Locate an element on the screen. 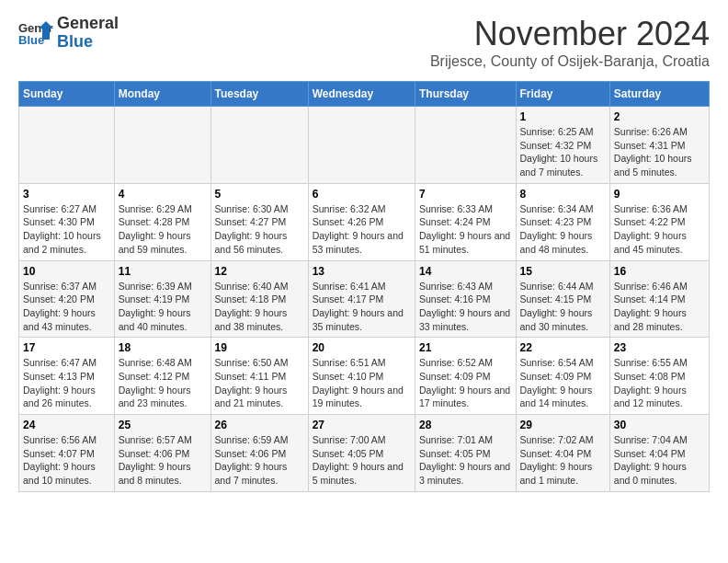 The width and height of the screenshot is (728, 563). day-cell: 23Sunrise: 6:55 AM Sunset: 4:08 PM Dayli… is located at coordinates (659, 376).